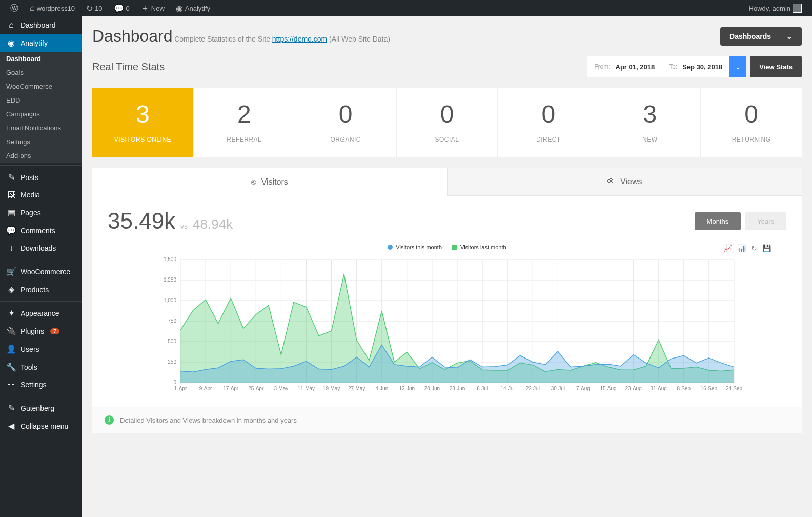 This screenshot has width=812, height=517. Describe the element at coordinates (41, 426) in the screenshot. I see `sidebar-item-collapse-menu: ◀Collapse menu` at that location.